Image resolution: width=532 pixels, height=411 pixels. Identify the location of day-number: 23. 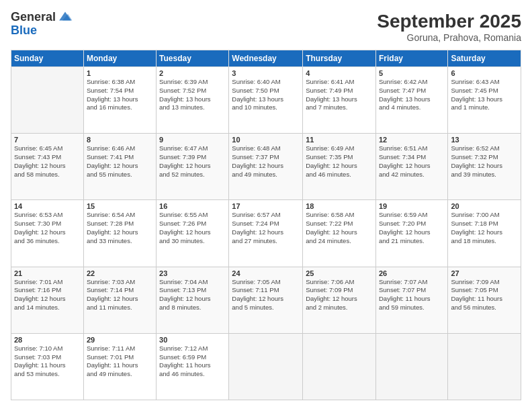
(192, 273).